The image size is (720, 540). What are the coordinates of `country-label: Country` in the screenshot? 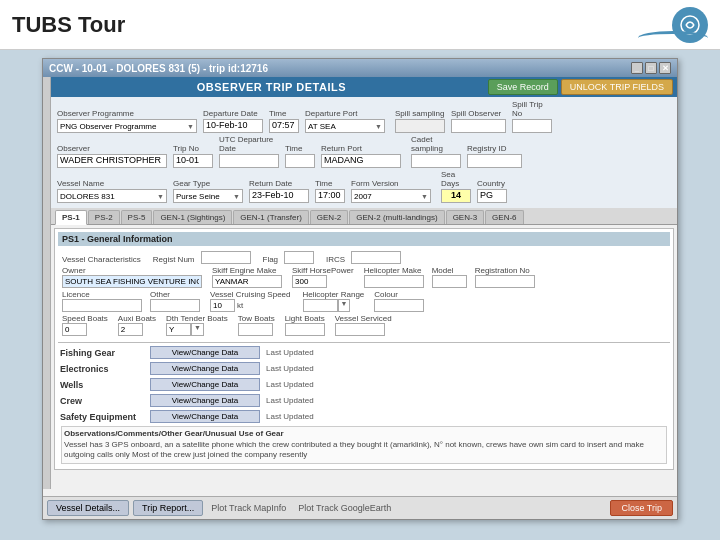 It's located at (492, 184).